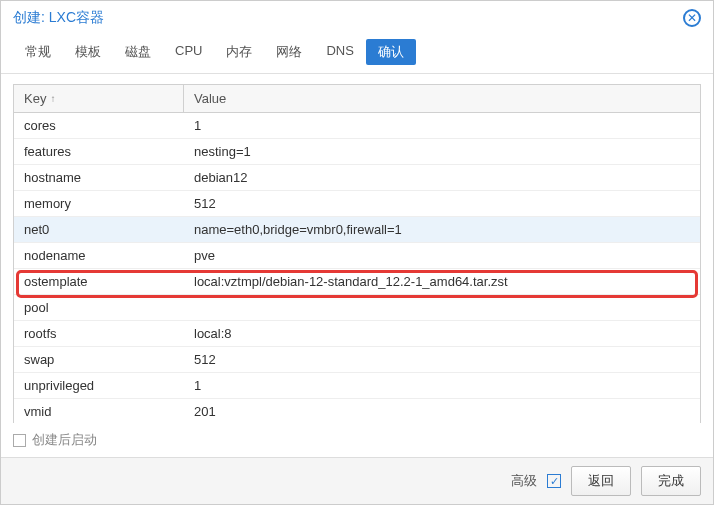 Image resolution: width=714 pixels, height=505 pixels. Describe the element at coordinates (442, 98) in the screenshot. I see `column-header-value: Value` at that location.